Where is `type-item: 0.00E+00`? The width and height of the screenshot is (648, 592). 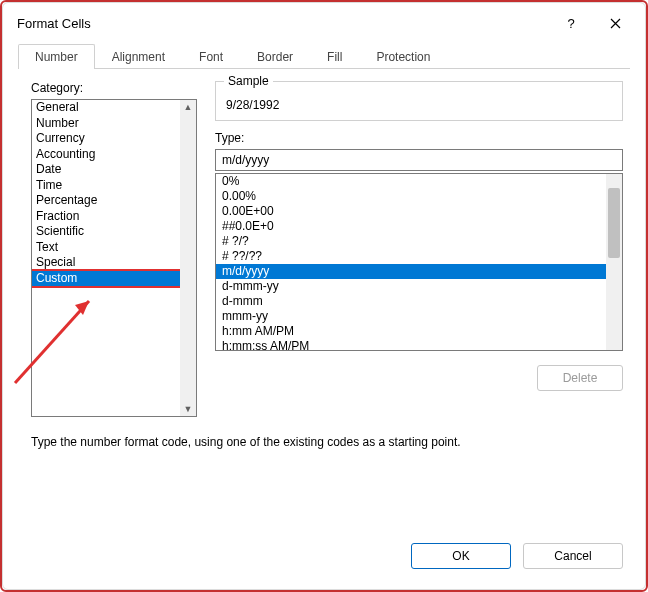 type-item: 0.00E+00 is located at coordinates (411, 212).